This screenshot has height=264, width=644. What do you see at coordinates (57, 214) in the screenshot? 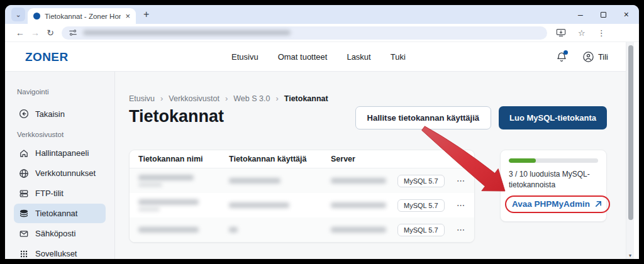
I see `sidebar-item-label: Tietokannat` at bounding box center [57, 214].